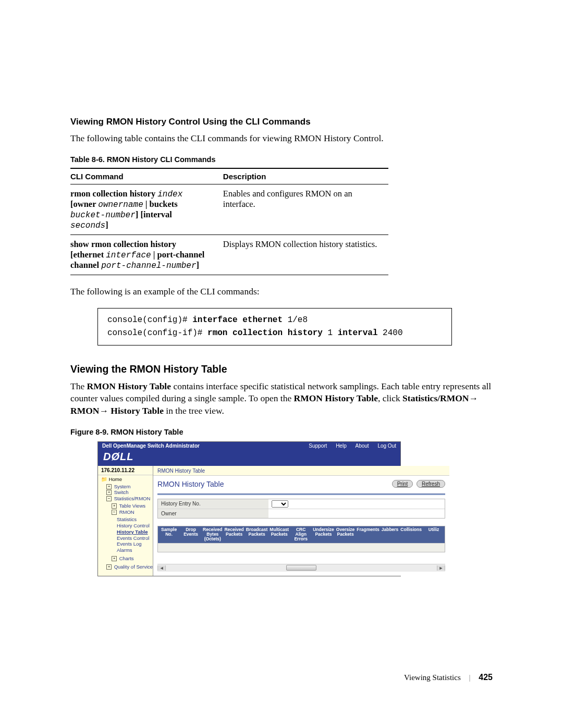 The height and width of the screenshot is (728, 563). What do you see at coordinates (147, 209) in the screenshot?
I see `cli-command-cell: rmon collection history index [owner own…` at bounding box center [147, 209].